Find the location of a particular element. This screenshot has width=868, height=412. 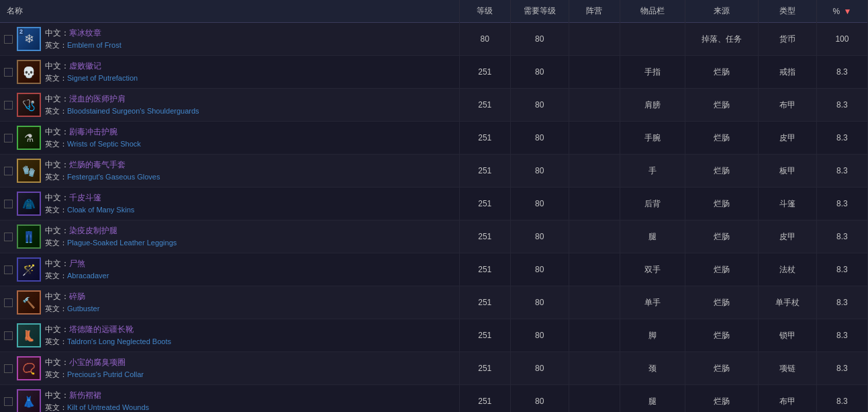

en-name-6: 英文：Cloak of Many Skins is located at coordinates (90, 210).